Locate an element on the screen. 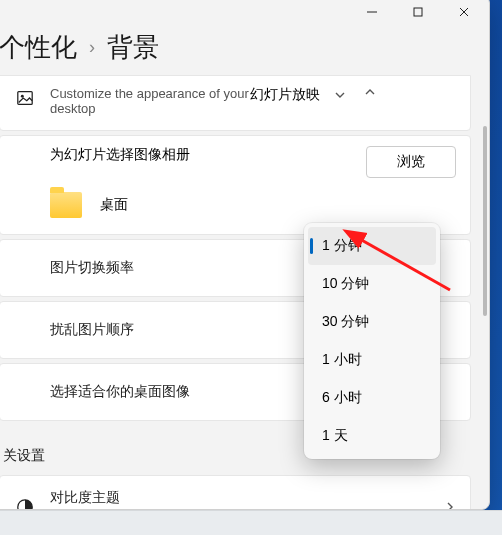  window-maximize-button is located at coordinates (418, 14).